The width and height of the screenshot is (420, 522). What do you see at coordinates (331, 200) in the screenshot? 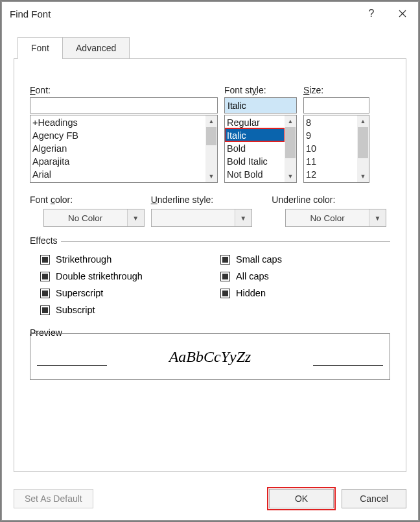
I see `underline-color-label: Underline color:` at bounding box center [331, 200].